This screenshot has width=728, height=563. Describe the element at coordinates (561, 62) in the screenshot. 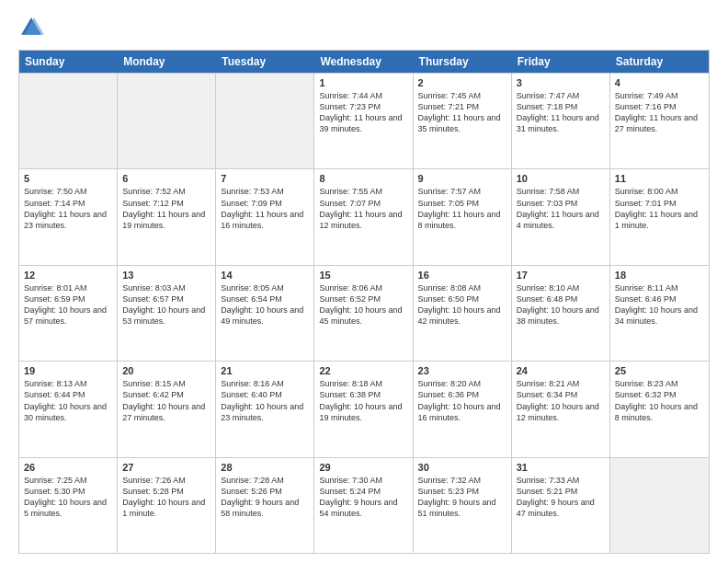

I see `weekday-header: Friday` at that location.